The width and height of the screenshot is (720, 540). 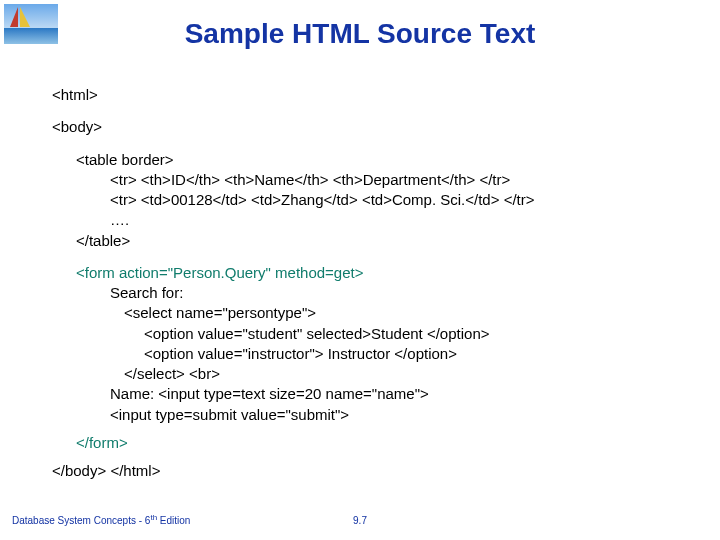 I want to click on code-line: Search for:, so click(x=366, y=293).